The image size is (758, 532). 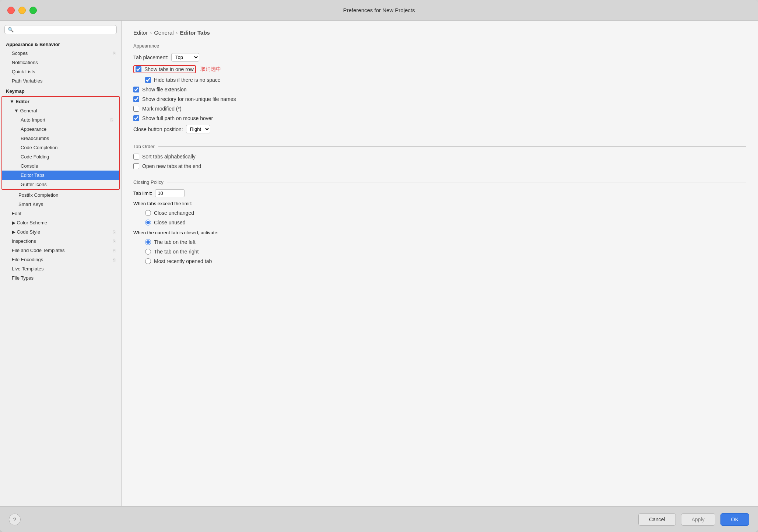 What do you see at coordinates (170, 242) in the screenshot?
I see `tab-left-label: The tab on the left` at bounding box center [170, 242].